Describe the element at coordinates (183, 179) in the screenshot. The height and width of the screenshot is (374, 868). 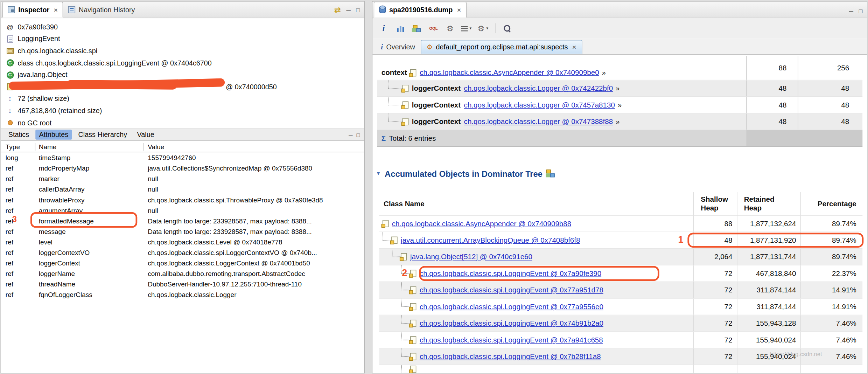
I see `attribute-row: refmarkernull` at that location.